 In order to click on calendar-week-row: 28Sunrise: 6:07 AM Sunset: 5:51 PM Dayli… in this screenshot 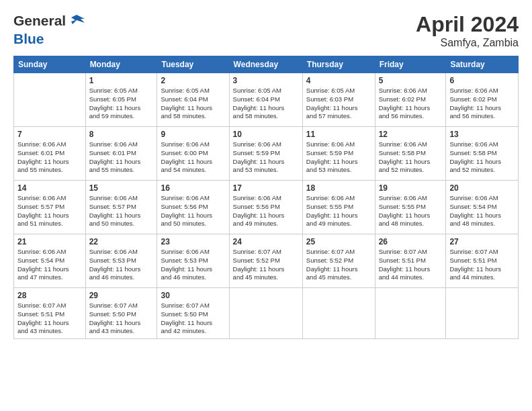, I will do `click(266, 314)`.